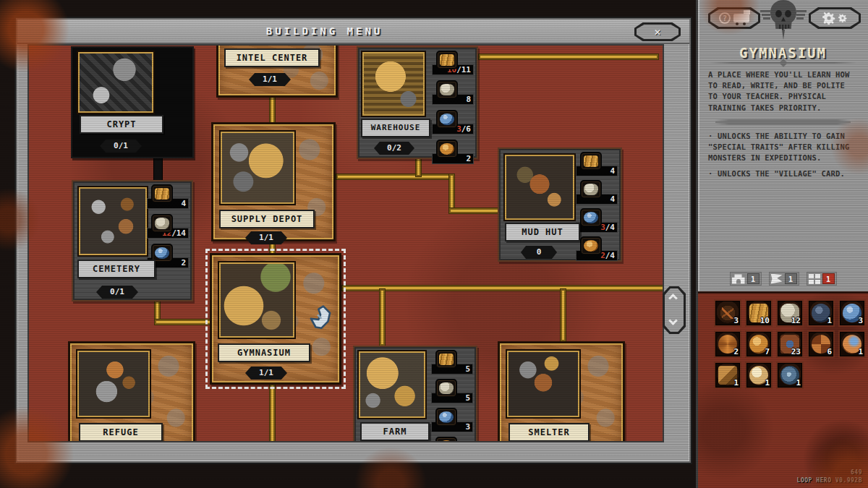  I want to click on close-icon: ✕, so click(657, 32).